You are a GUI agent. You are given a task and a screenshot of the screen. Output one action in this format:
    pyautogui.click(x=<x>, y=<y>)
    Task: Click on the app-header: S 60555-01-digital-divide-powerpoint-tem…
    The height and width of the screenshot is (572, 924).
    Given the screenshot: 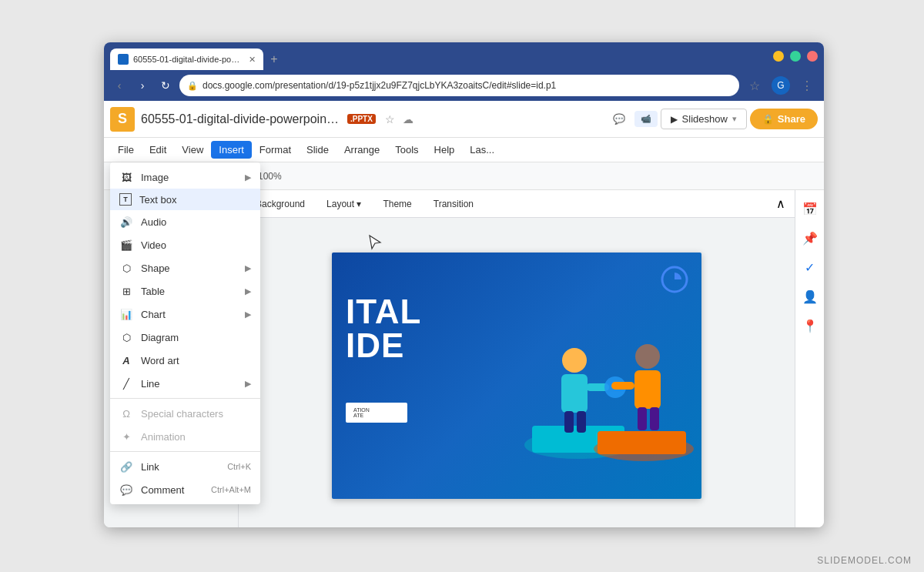 What is the action you would take?
    pyautogui.click(x=464, y=119)
    